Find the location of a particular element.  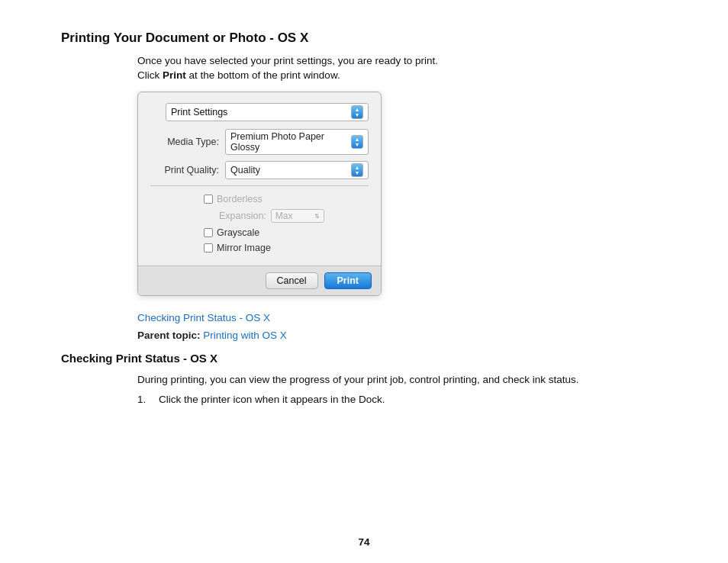

quality-stepper: ▲ ▼ is located at coordinates (357, 170).